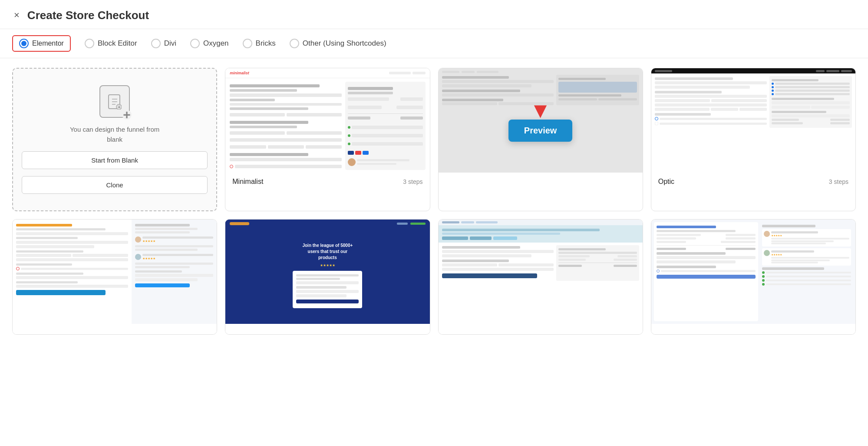 The height and width of the screenshot is (446, 868). Describe the element at coordinates (89, 43) in the screenshot. I see `radio-block-editor` at that location.